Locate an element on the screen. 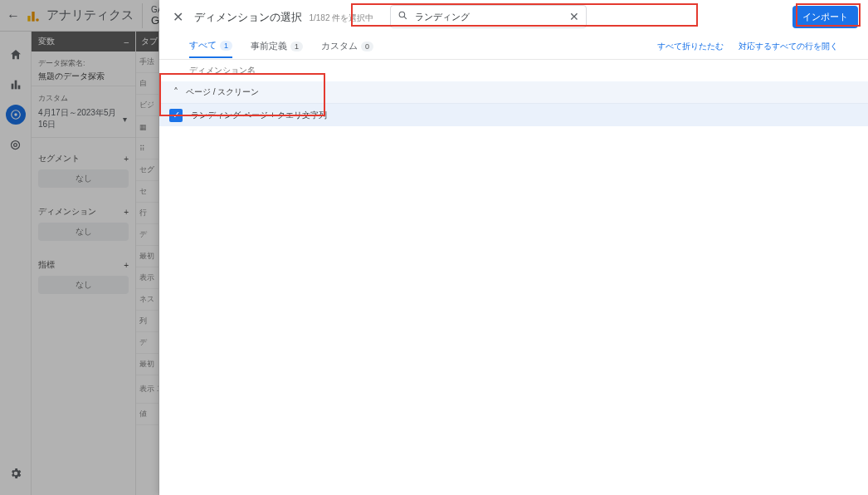 The image size is (868, 495). dimension-item-landing-page: ✓ ランディング ページ + クエリ文字列 is located at coordinates (514, 115).